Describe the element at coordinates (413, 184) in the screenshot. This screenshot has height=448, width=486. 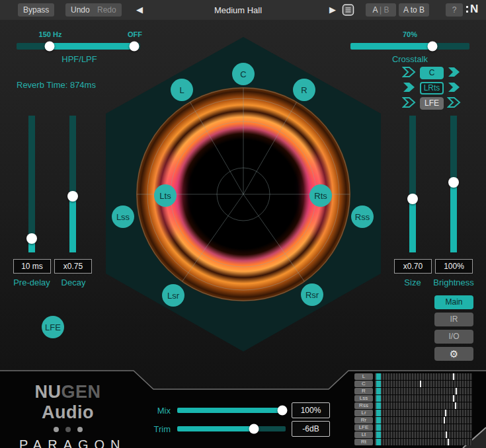
I see `size-track` at that location.